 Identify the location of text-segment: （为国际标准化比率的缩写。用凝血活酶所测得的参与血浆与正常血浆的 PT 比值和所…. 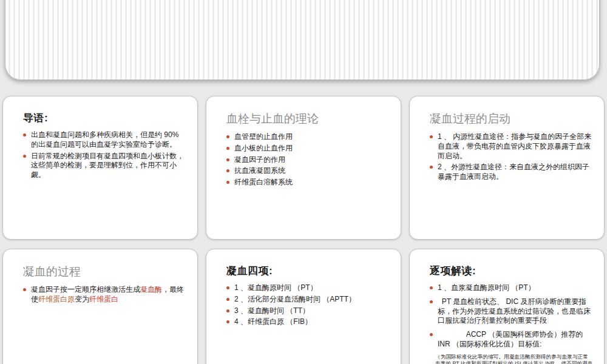
(514, 359).